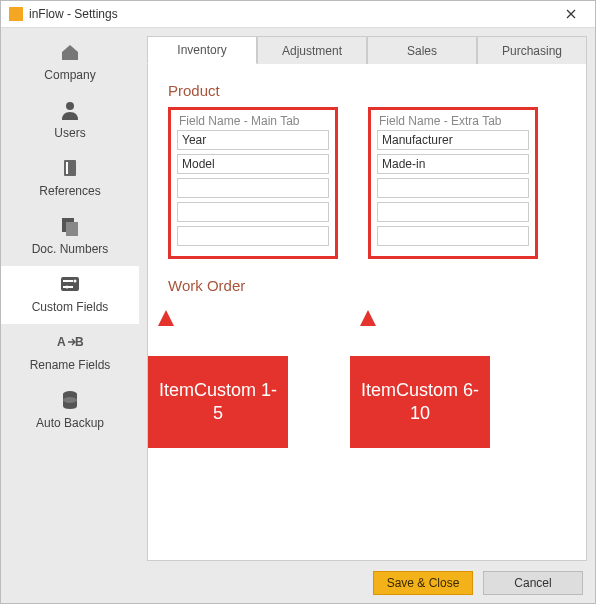  What do you see at coordinates (454, 121) in the screenshot?
I see `extra-tab-box-label: Field Name - Extra Tab` at bounding box center [454, 121].